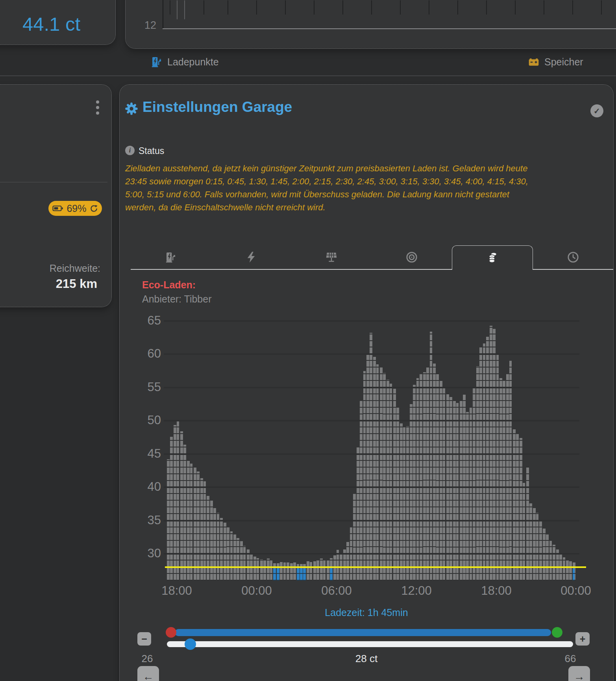 The height and width of the screenshot is (681, 616). I want to click on price-range-track, so click(363, 633).